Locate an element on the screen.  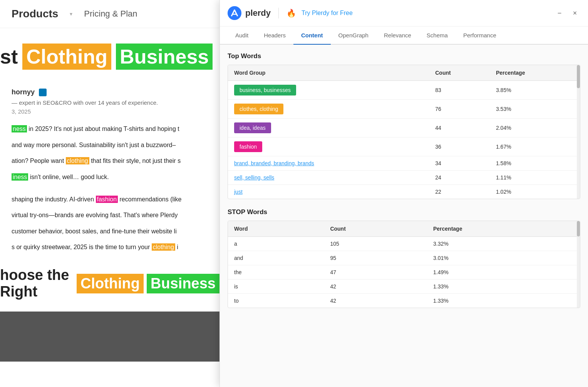
plerdy-brand-name: plerdy is located at coordinates (258, 13).